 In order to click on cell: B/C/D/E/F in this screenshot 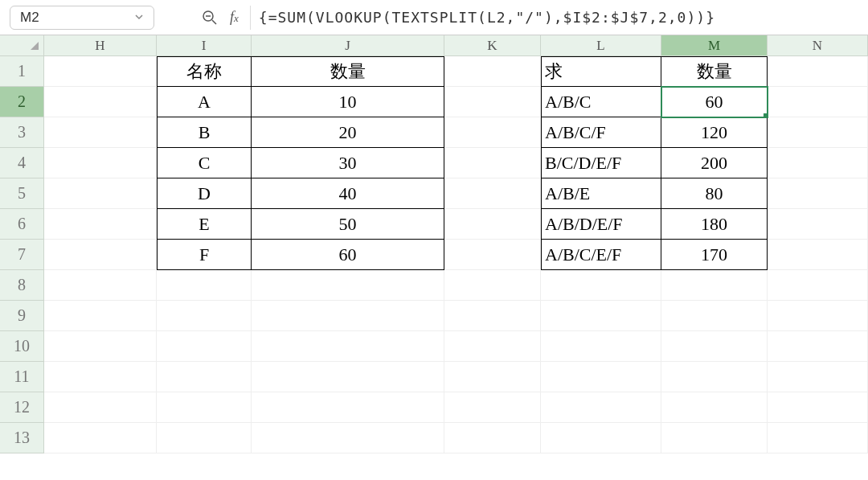, I will do `click(601, 163)`.